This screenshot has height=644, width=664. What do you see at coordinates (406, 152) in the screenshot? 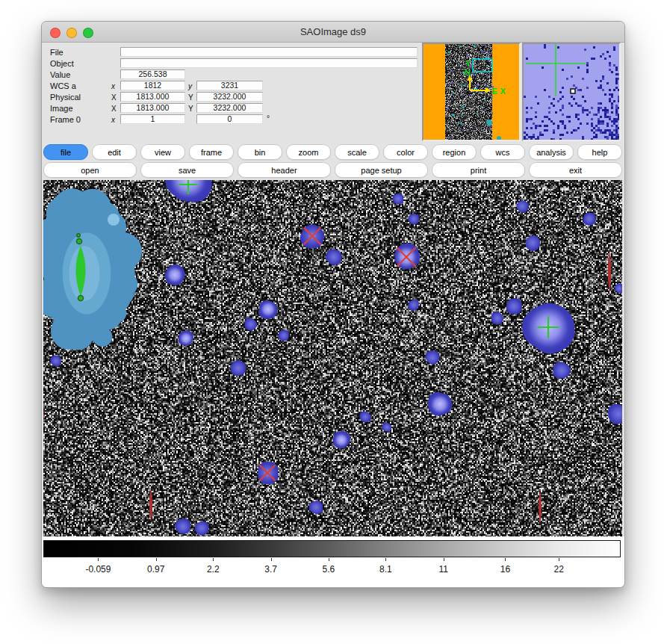
I see `menu-color-button: color` at bounding box center [406, 152].